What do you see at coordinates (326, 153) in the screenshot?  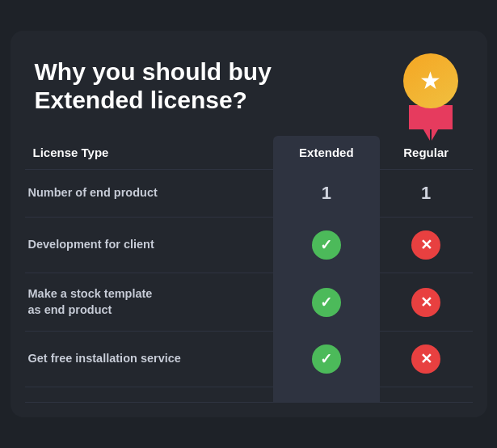 I see `col-header-extended: Extended` at bounding box center [326, 153].